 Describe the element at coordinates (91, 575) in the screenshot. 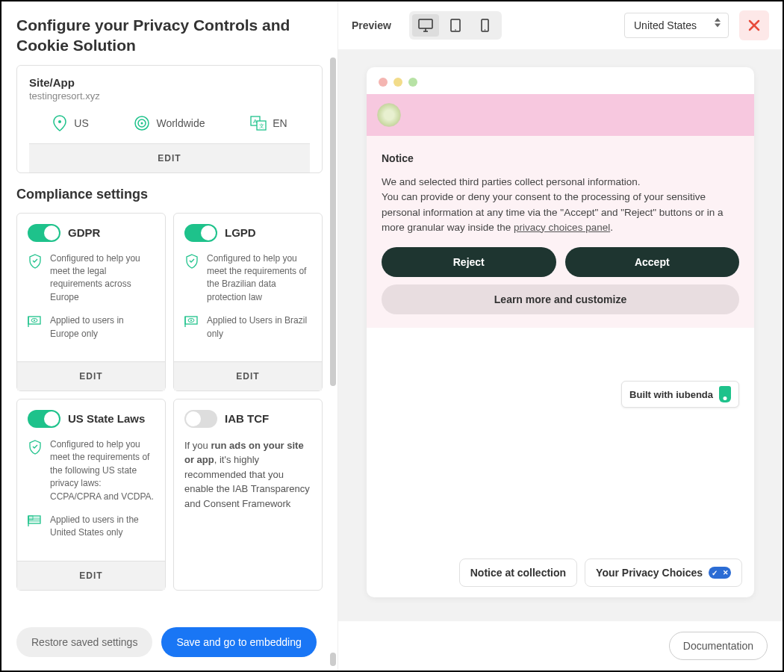

I see `us-edit-button: EDIT` at that location.